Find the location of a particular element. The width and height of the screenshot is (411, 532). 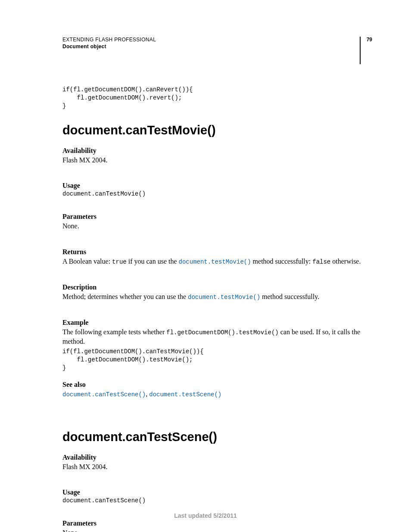

returns-mid: if you can use the is located at coordinates (153, 261).